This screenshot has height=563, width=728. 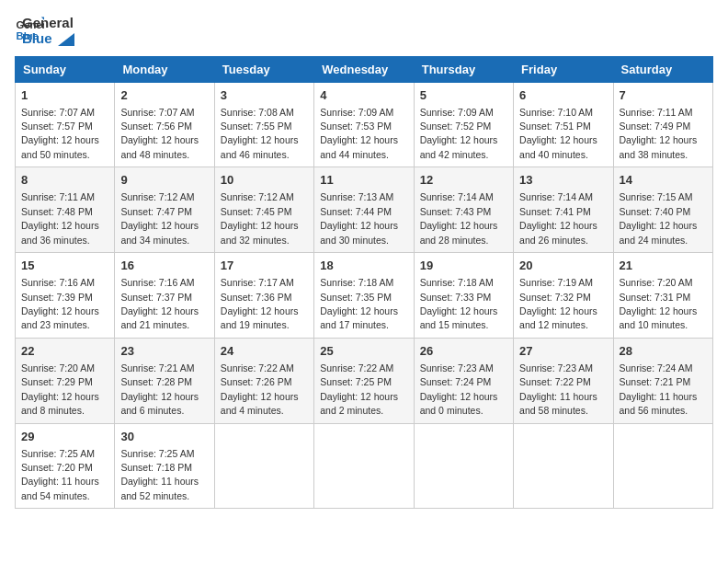 What do you see at coordinates (364, 296) in the screenshot?
I see `day-cell-18: 18 Sunrise: 7:18 AM Sunset: 7:35 PM Dayl…` at bounding box center [364, 296].